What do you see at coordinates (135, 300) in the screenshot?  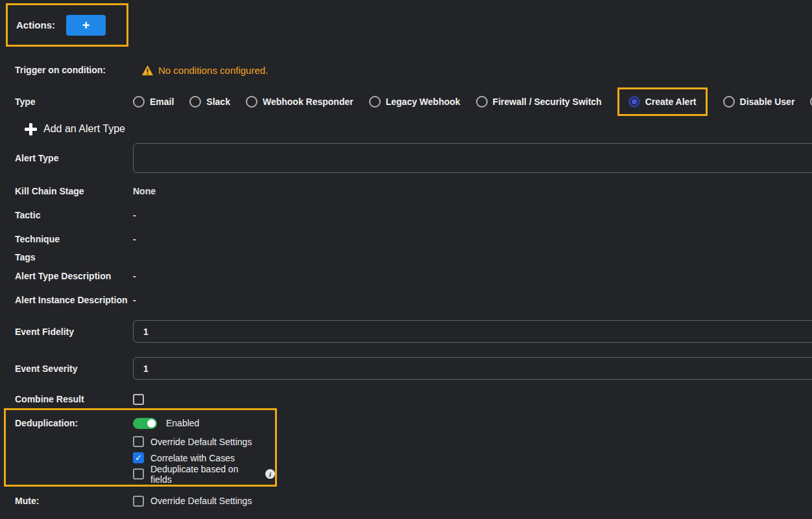 I see `alert-instance-description-value: -` at bounding box center [135, 300].